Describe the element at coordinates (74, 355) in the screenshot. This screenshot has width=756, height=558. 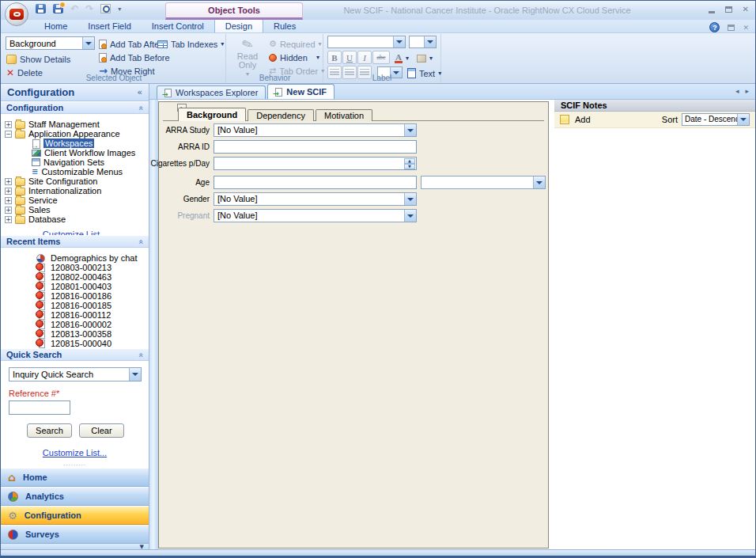
I see `section-header-quick-search: Quick Search «` at that location.